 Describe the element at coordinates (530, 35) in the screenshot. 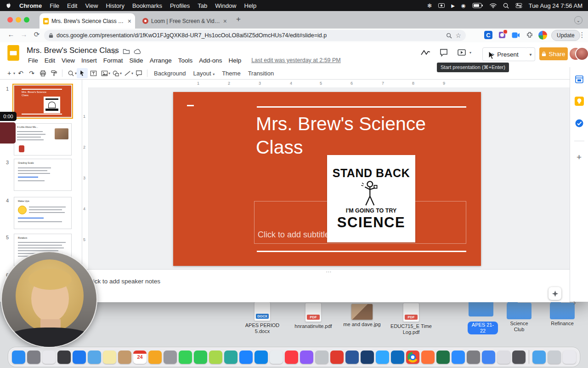

I see `extensions-puzzle-icon` at that location.